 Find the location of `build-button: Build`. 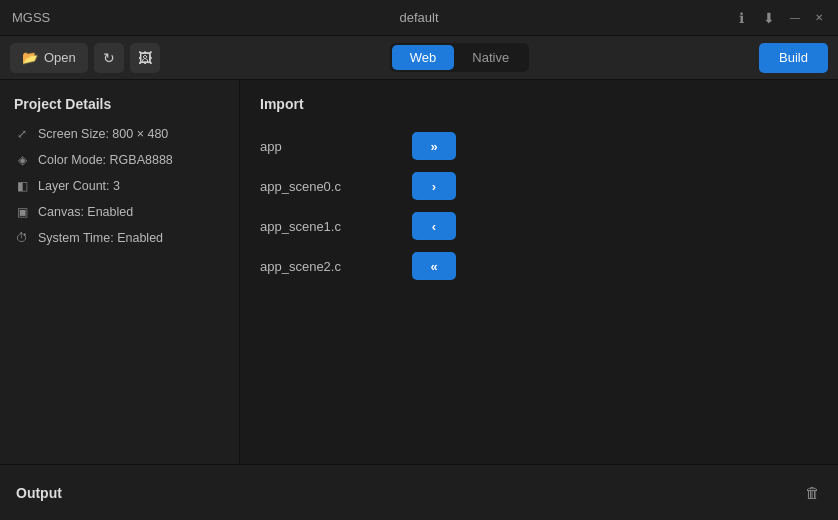

build-button: Build is located at coordinates (794, 58).